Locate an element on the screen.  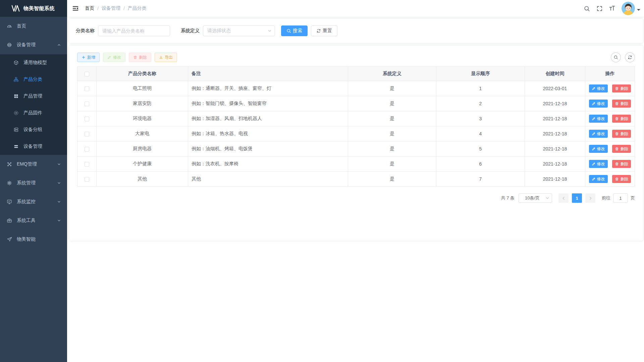
breadcrumb-home: 首页 is located at coordinates (90, 8).